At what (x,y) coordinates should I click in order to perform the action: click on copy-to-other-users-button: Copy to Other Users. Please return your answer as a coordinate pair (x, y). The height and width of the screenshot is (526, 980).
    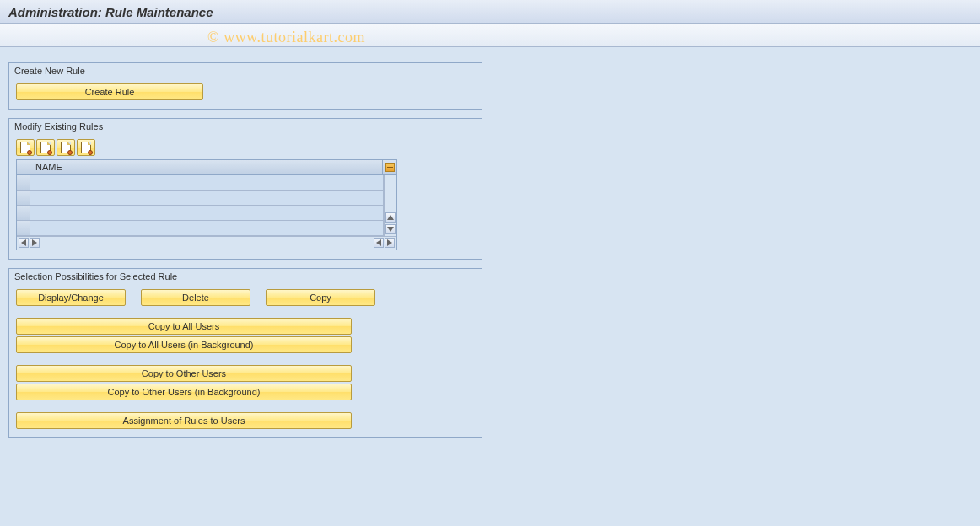
    Looking at the image, I should click on (184, 373).